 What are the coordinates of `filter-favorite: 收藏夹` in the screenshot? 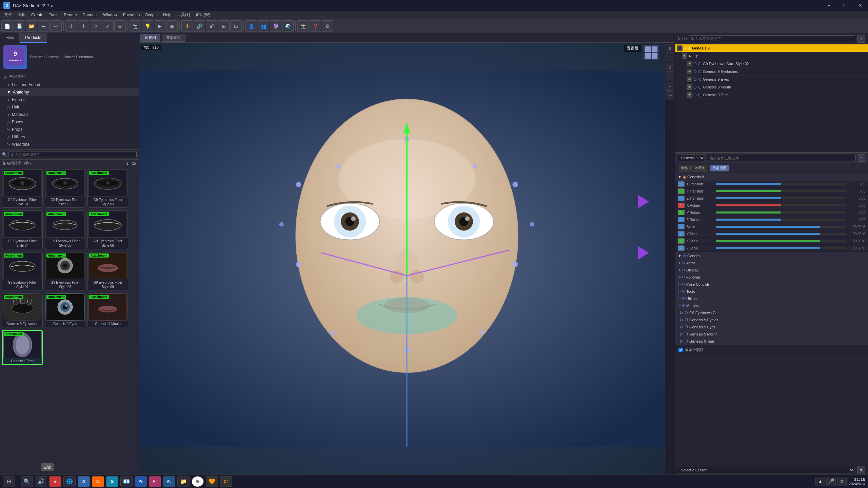 It's located at (700, 168).